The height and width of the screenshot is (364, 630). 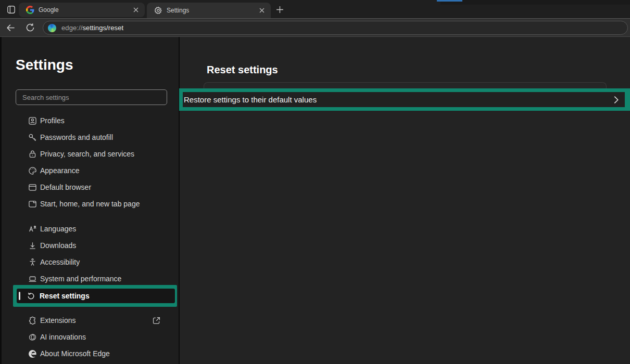 What do you see at coordinates (58, 229) in the screenshot?
I see `sidebar-item-label: Languages` at bounding box center [58, 229].